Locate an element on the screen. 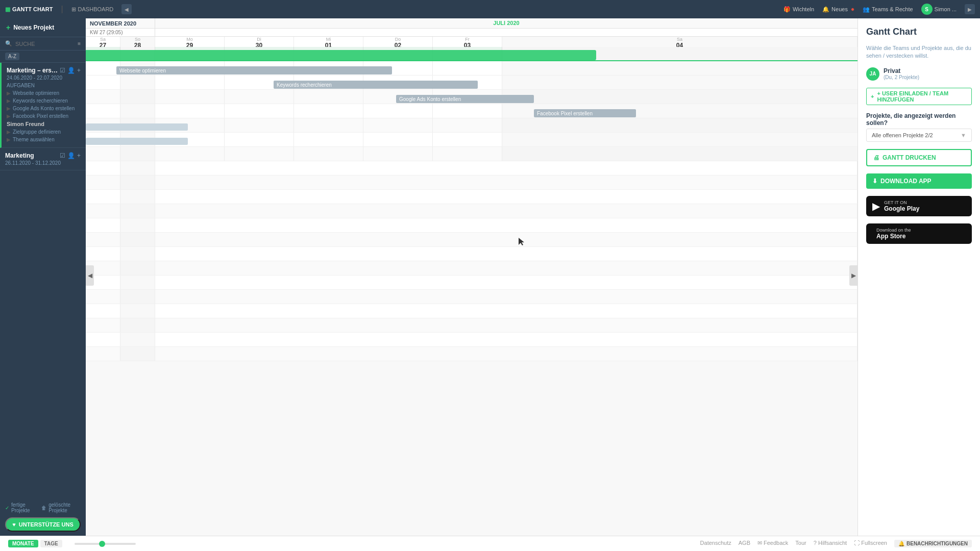  geloschte-label: gelöschte Projekte is located at coordinates (64, 508).